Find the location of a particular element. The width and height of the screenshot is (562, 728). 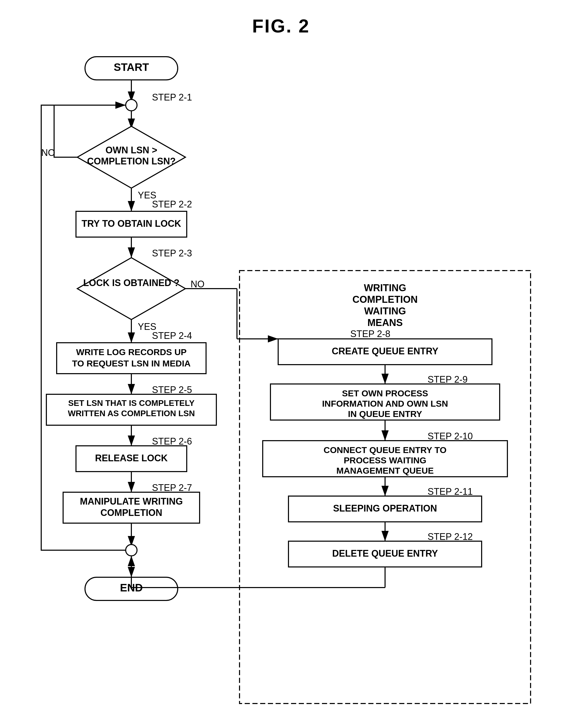

step2-4-label: STEP 2-4 is located at coordinates (172, 336).